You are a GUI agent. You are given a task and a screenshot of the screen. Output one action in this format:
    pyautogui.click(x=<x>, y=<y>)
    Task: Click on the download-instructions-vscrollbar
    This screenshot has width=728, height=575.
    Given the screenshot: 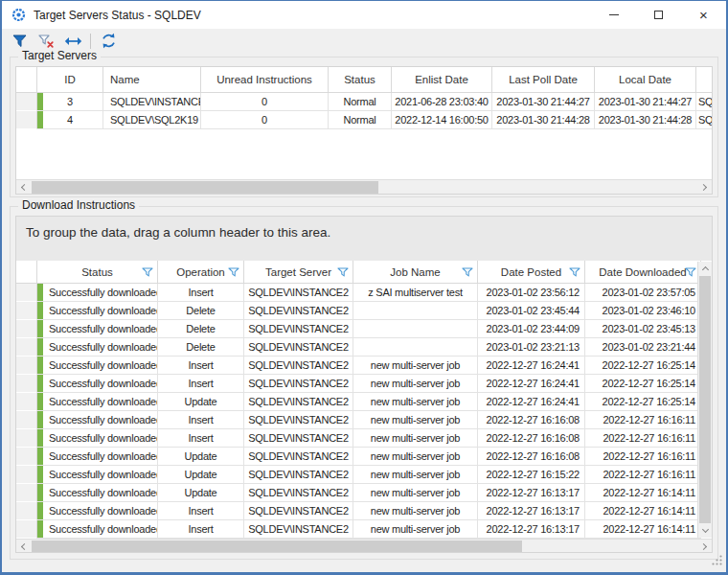 What is the action you would take?
    pyautogui.click(x=705, y=400)
    